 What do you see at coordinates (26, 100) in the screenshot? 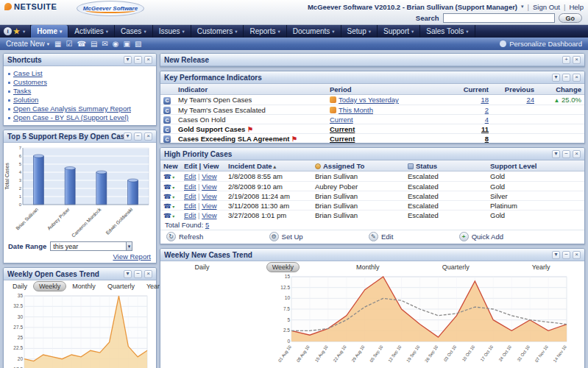
I see `shortcut-link: Solution` at bounding box center [26, 100].